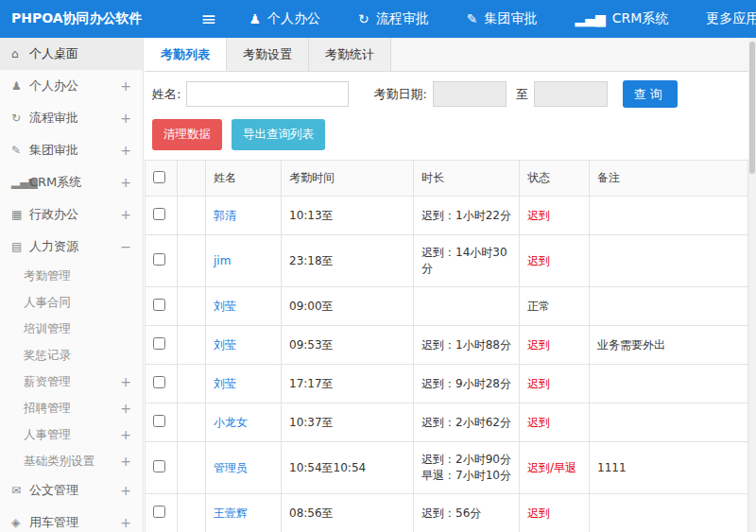 This screenshot has width=756, height=532. I want to click on spacer-column-header, so click(192, 179).